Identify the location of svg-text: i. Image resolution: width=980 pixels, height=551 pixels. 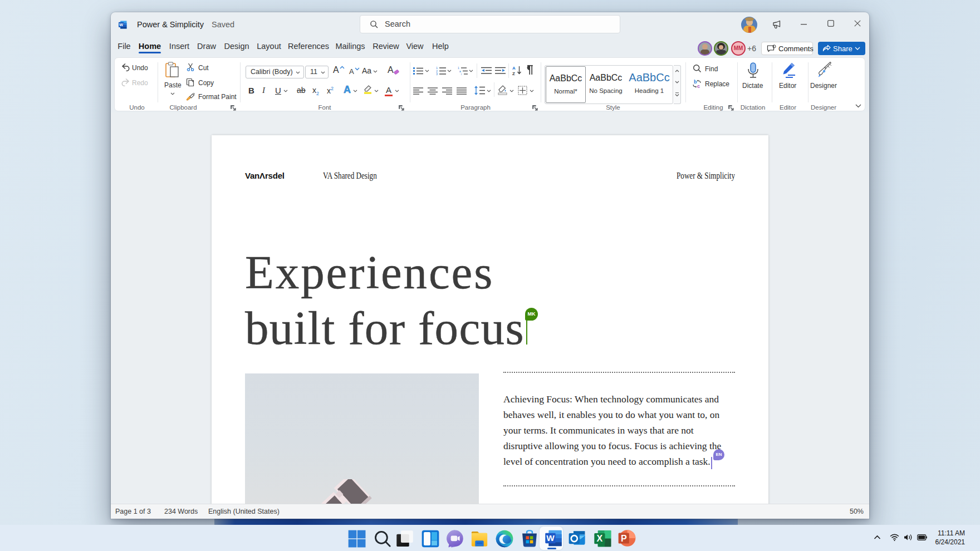
(461, 73).